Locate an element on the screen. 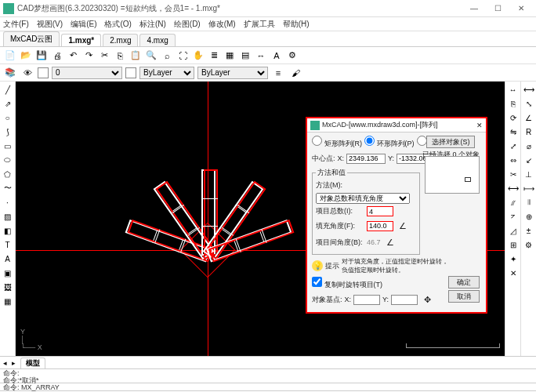  layout-prev-icon: ◂ is located at coordinates (5, 363).